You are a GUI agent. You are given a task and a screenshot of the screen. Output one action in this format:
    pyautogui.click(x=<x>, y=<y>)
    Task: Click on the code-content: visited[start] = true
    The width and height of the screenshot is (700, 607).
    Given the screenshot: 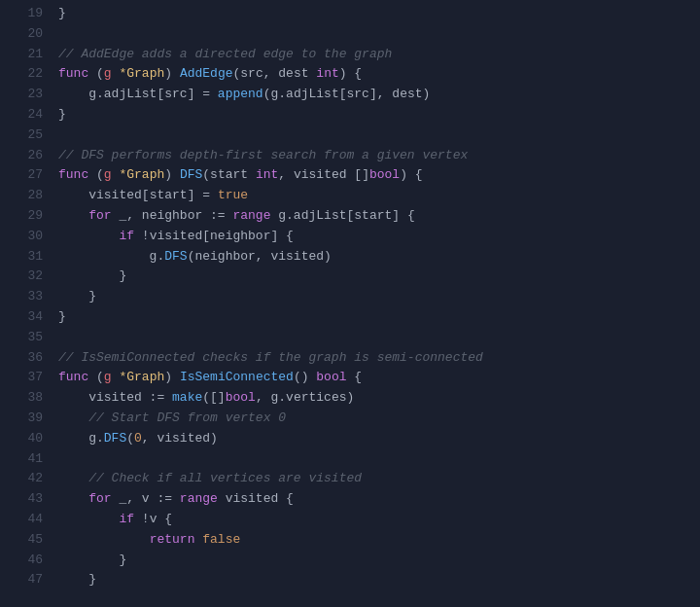 What is the action you would take?
    pyautogui.click(x=375, y=196)
    